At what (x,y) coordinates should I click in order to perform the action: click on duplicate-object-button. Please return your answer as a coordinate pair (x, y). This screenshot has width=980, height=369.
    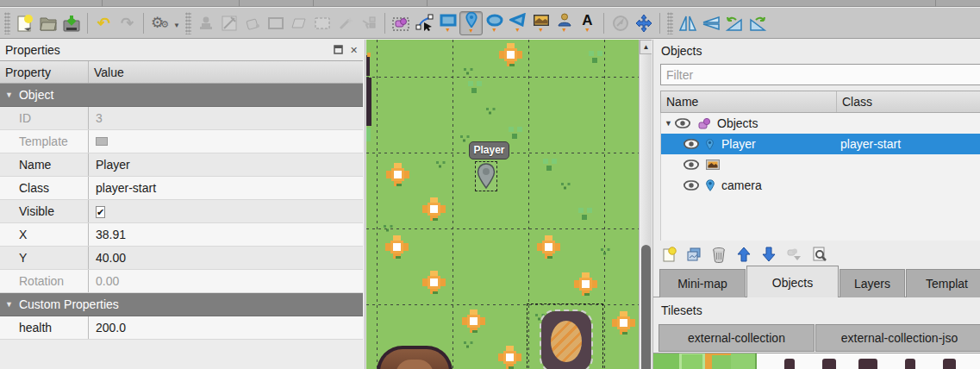
    Looking at the image, I should click on (694, 254).